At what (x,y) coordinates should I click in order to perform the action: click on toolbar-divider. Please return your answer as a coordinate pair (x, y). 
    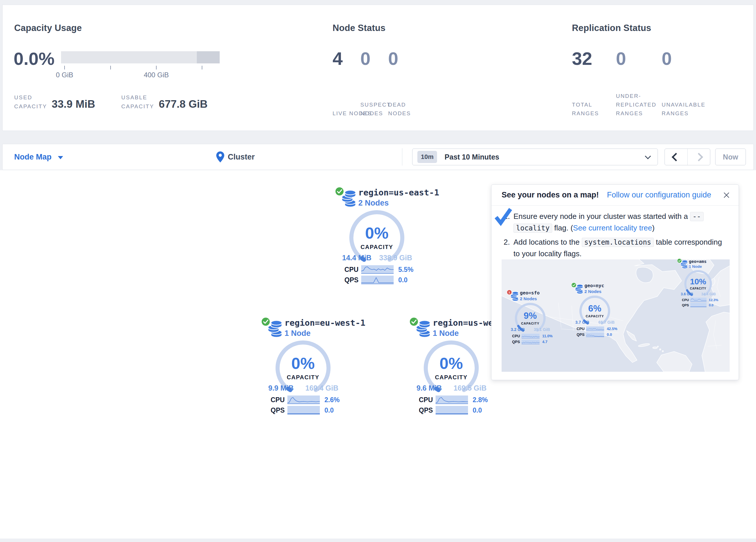
    Looking at the image, I should click on (402, 157).